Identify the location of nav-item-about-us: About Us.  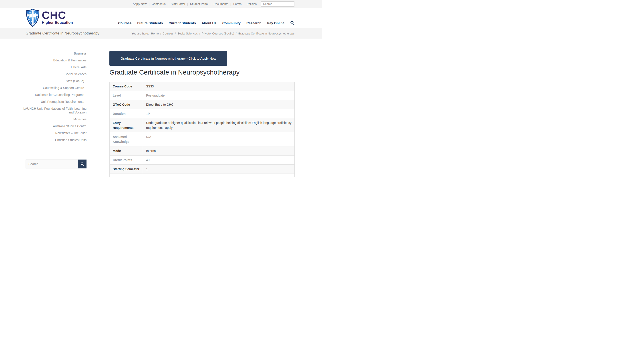
(209, 23).